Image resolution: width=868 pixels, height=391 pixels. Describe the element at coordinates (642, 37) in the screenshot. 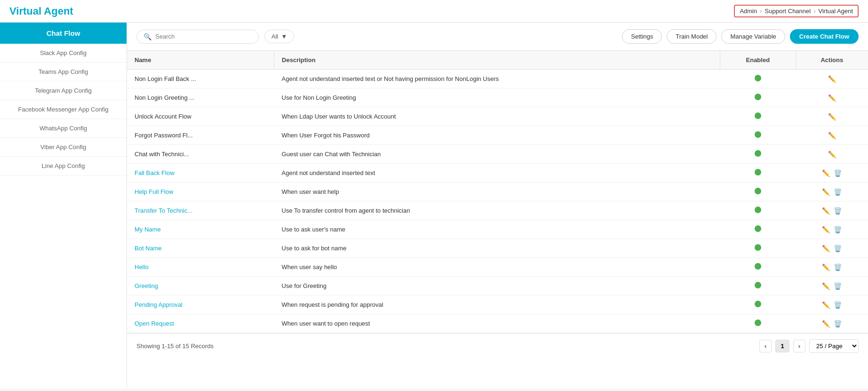

I see `settings-button: Settings` at that location.